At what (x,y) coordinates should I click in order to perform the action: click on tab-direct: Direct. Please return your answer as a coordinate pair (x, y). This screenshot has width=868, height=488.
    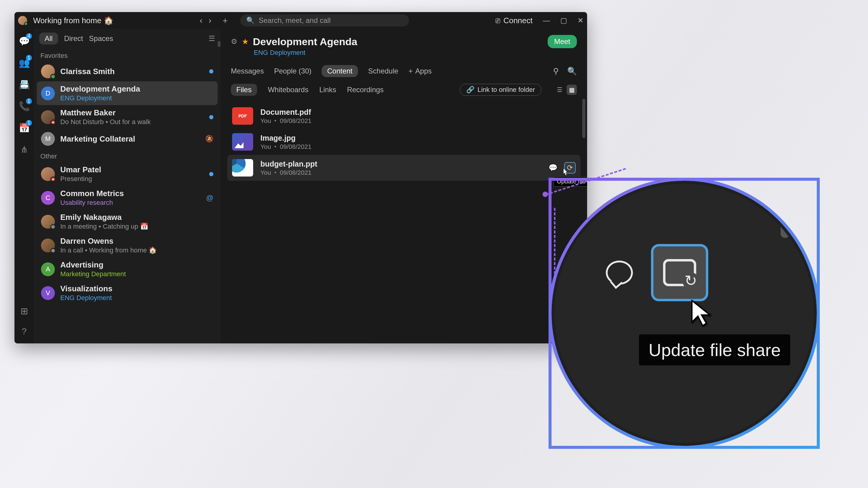
    Looking at the image, I should click on (74, 38).